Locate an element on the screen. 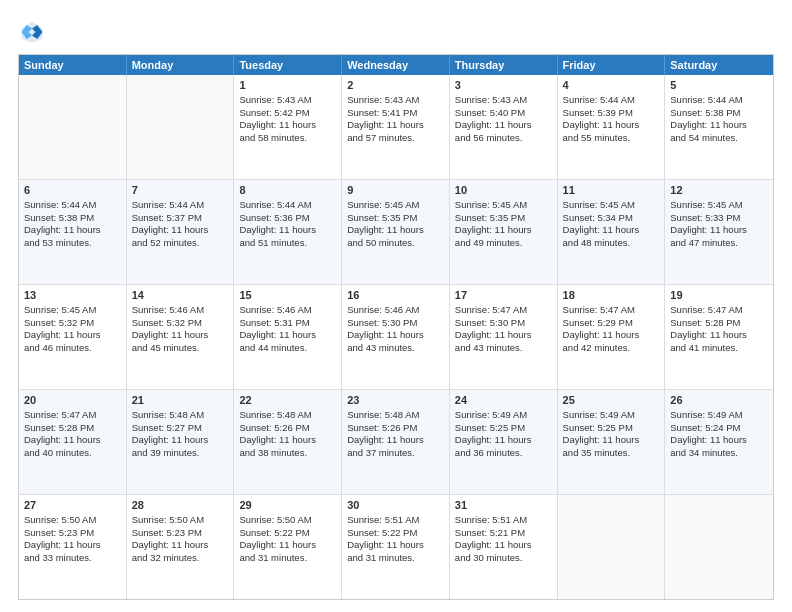 This screenshot has width=792, height=612. day-info-line: and 53 minutes. is located at coordinates (72, 244).